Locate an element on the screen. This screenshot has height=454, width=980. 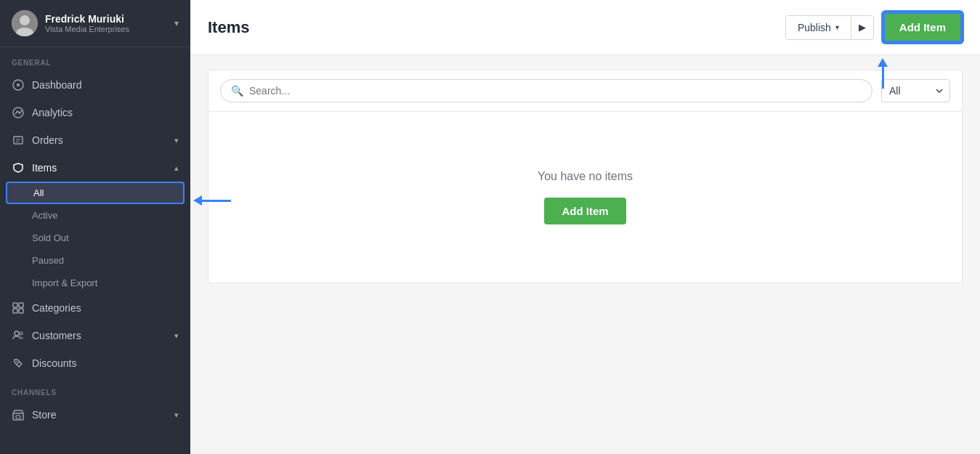
page-title: Items is located at coordinates (493, 28).